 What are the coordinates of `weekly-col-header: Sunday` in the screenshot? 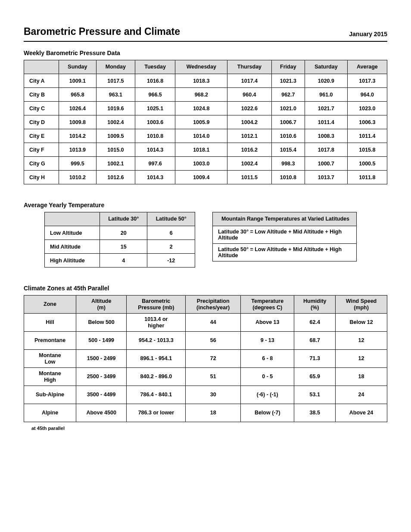 It's located at (78, 67).